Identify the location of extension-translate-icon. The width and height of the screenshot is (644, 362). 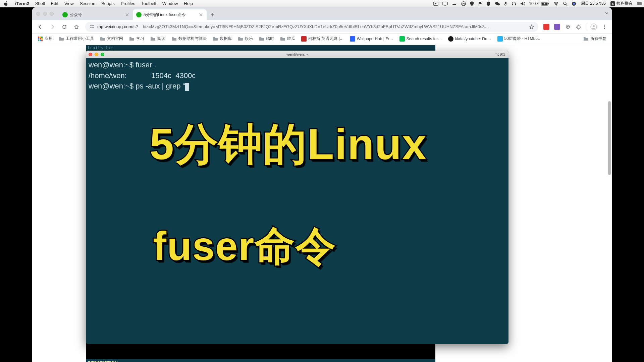
(557, 27).